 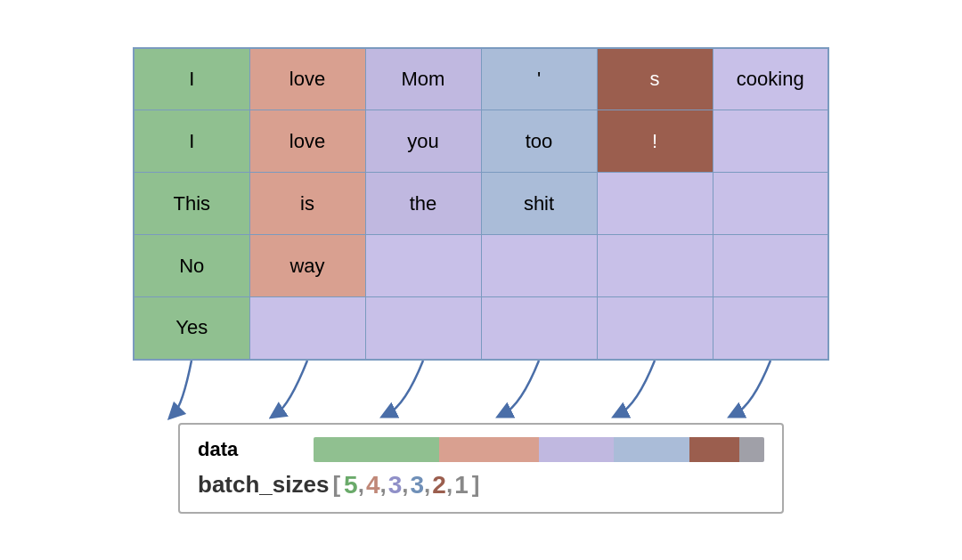 I want to click on cell-r0-c2: Mom, so click(x=423, y=79).